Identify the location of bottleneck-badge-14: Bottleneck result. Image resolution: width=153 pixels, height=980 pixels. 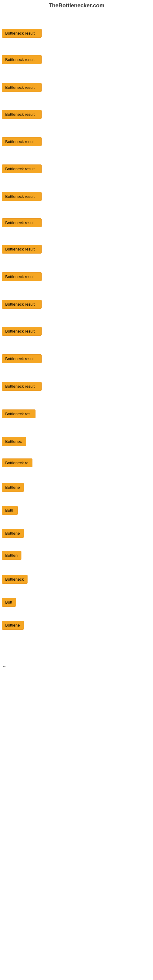
(22, 387).